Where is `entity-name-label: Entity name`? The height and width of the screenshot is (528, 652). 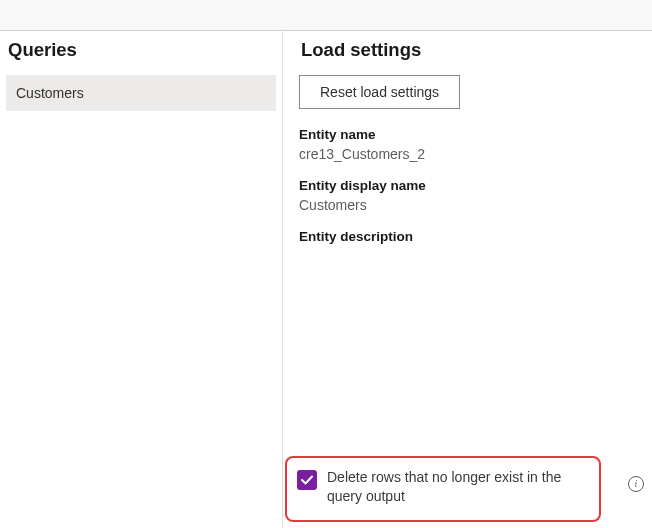 entity-name-label: Entity name is located at coordinates (472, 134).